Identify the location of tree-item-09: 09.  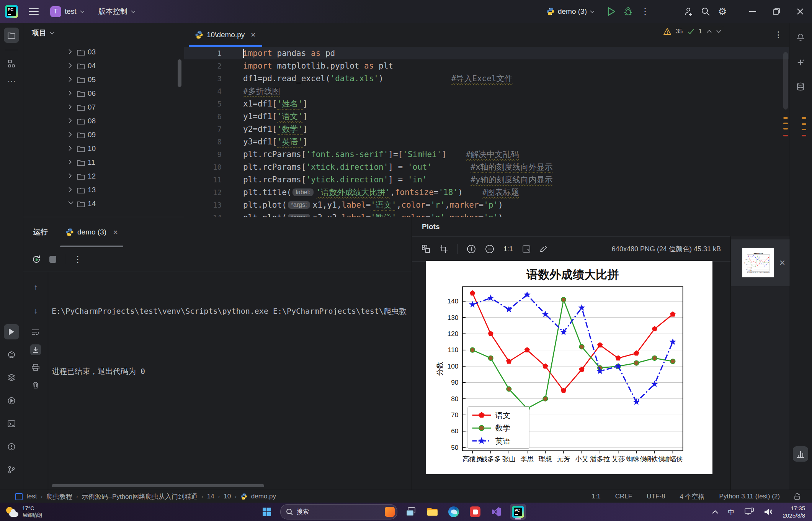
(103, 135).